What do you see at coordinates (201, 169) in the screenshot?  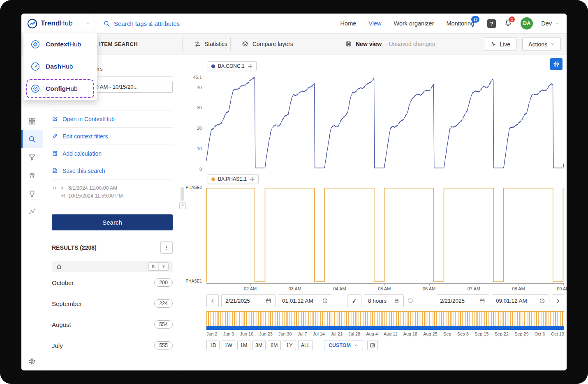 I see `conc-y-tick-label: 0` at bounding box center [201, 169].